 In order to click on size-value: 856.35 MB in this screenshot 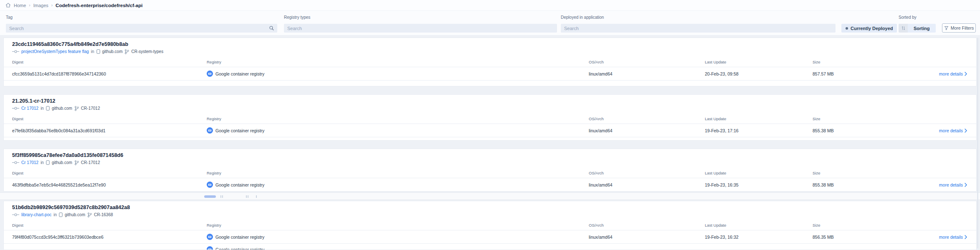, I will do `click(876, 237)`.